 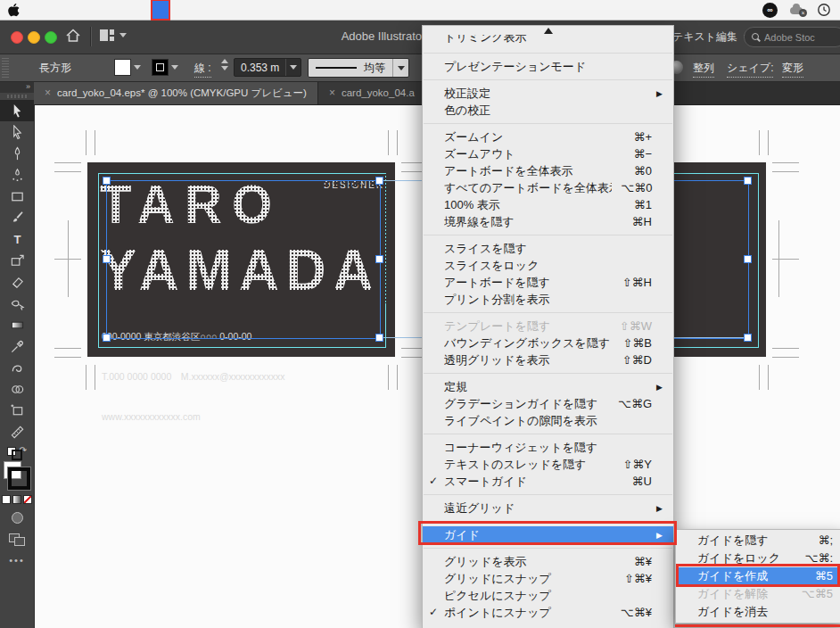 What do you see at coordinates (548, 248) in the screenshot?
I see `view-menu-item: スライスを隠す` at bounding box center [548, 248].